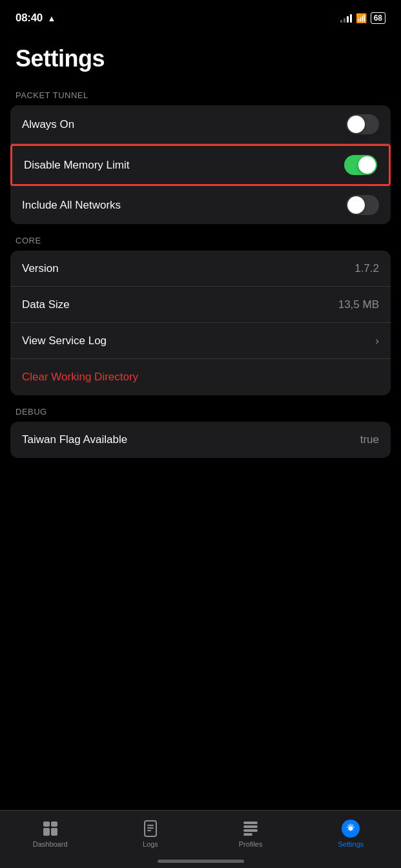  I want to click on data-size-value: 13,5 MB, so click(359, 305).